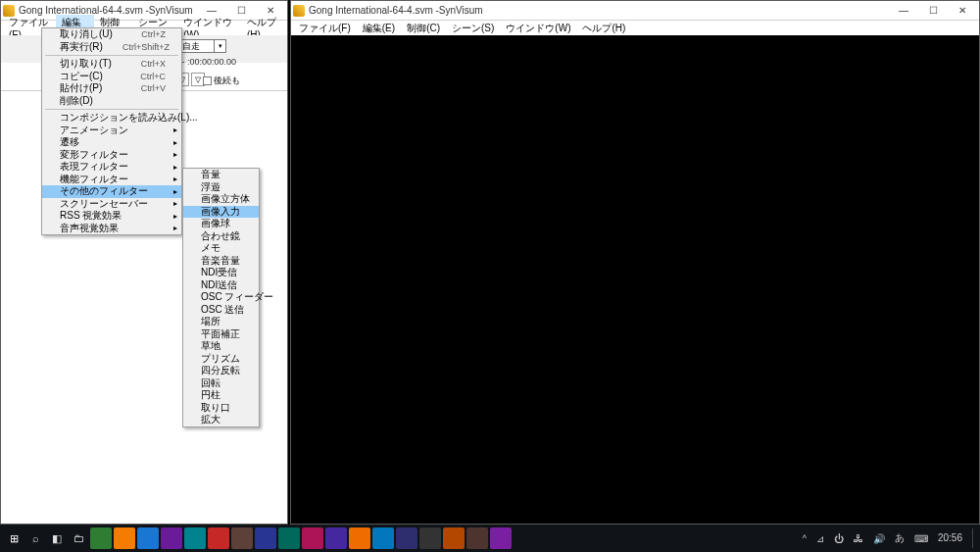 The width and height of the screenshot is (980, 552). I want to click on follow-checkbox: 後続も, so click(221, 80).